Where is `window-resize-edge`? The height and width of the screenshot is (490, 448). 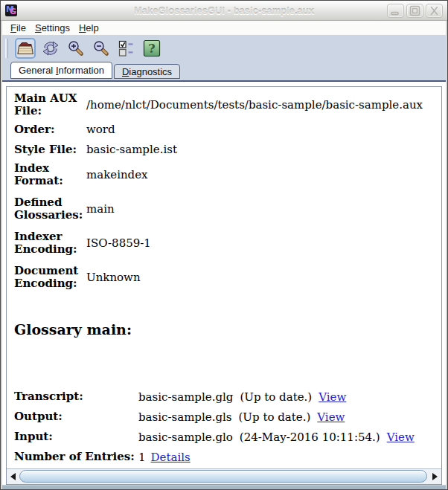 window-resize-edge is located at coordinates (224, 487).